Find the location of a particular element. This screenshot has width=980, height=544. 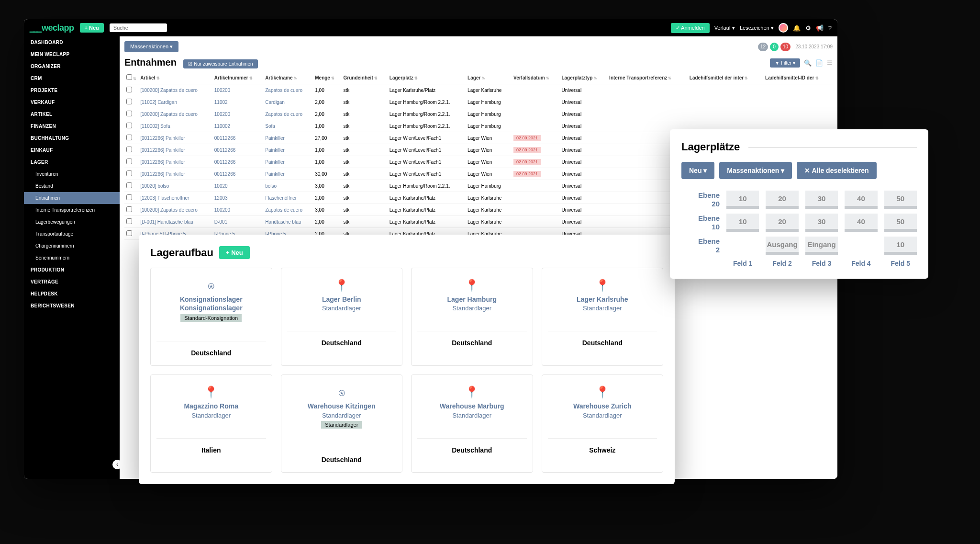

new-button: + Neu is located at coordinates (92, 28).